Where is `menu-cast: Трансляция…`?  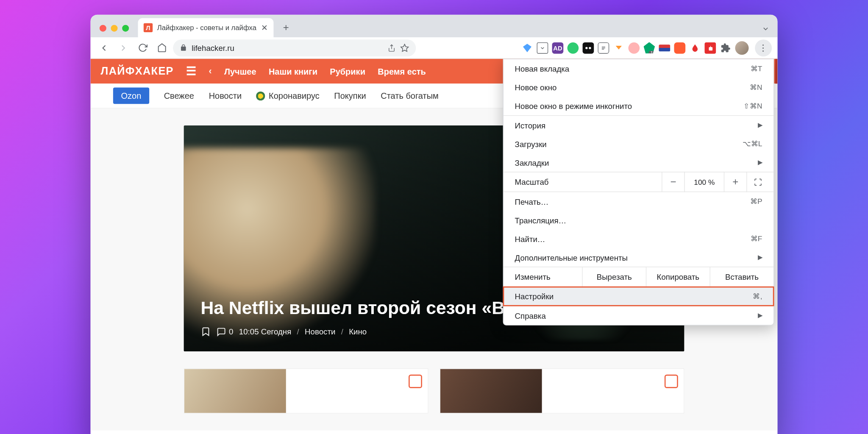
menu-cast: Трансляция… is located at coordinates (638, 220).